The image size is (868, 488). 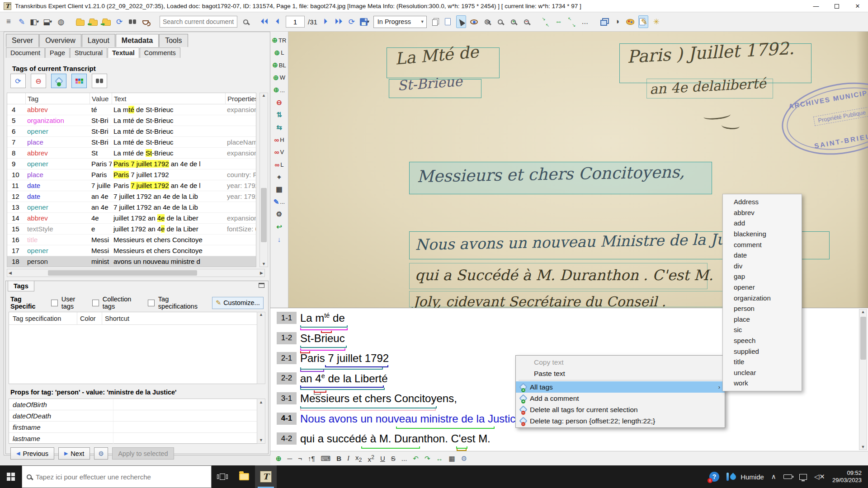 I want to click on more-format-button: ..., so click(x=404, y=458).